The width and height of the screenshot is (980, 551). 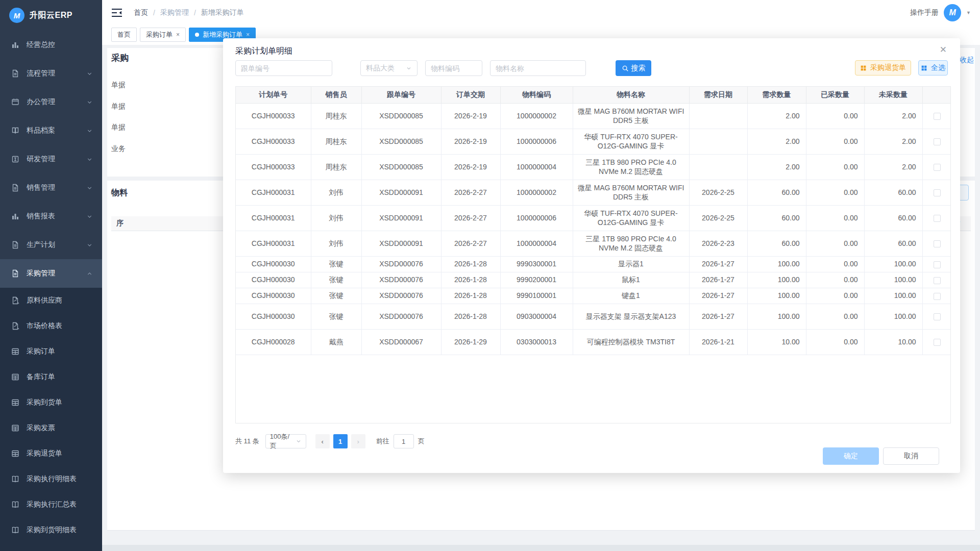 What do you see at coordinates (718, 116) in the screenshot?
I see `cell` at bounding box center [718, 116].